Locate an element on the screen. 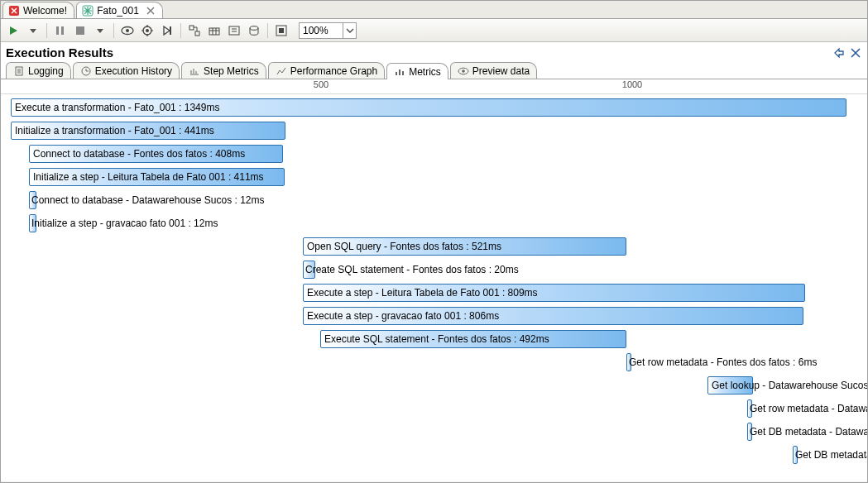  preview-button is located at coordinates (127, 31).